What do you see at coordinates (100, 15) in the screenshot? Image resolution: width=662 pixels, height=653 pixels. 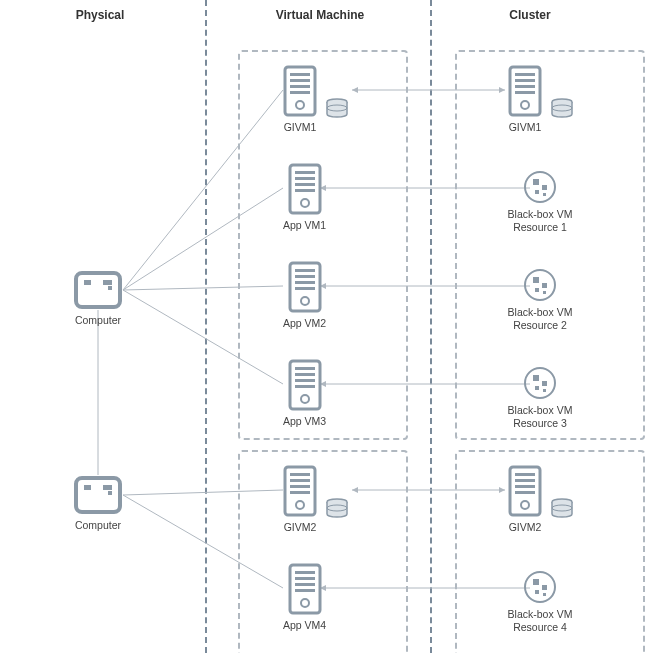 I see `header-physical: Physical` at bounding box center [100, 15].